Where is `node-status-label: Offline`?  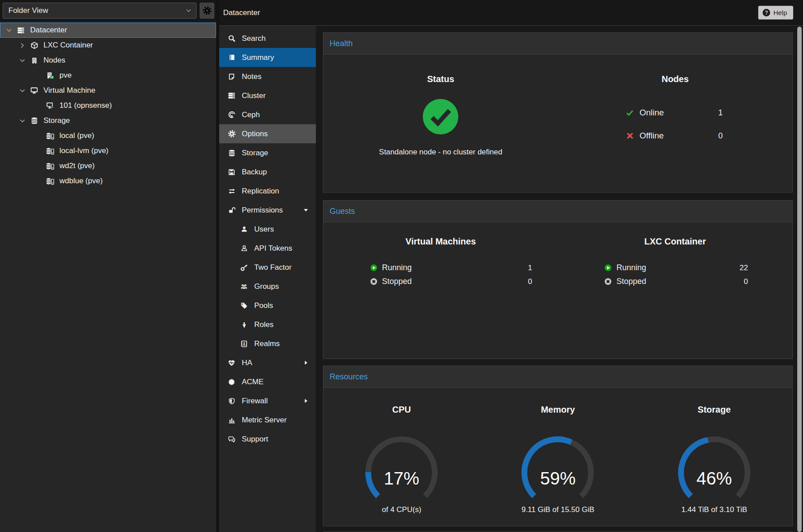 node-status-label: Offline is located at coordinates (652, 136).